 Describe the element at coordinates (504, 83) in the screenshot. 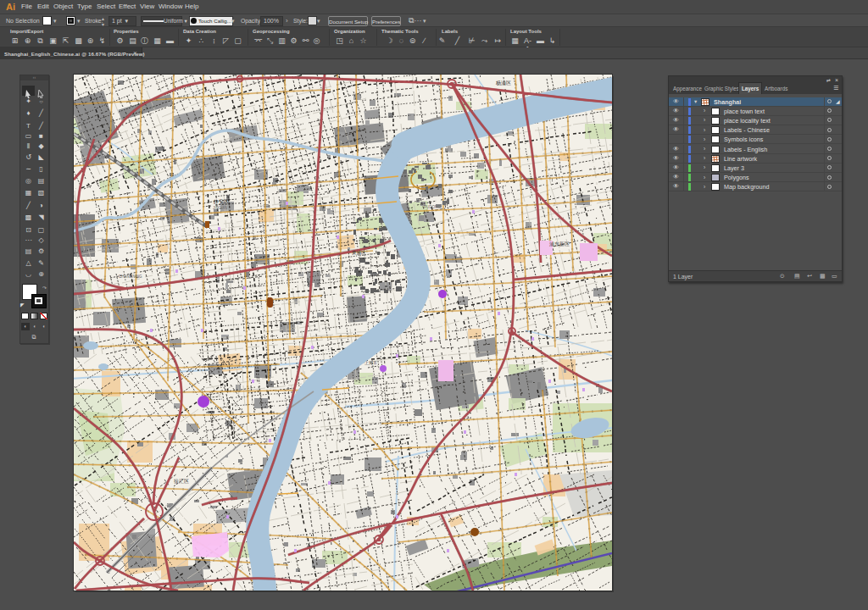

I see `svg-text: 杨浦区` at that location.